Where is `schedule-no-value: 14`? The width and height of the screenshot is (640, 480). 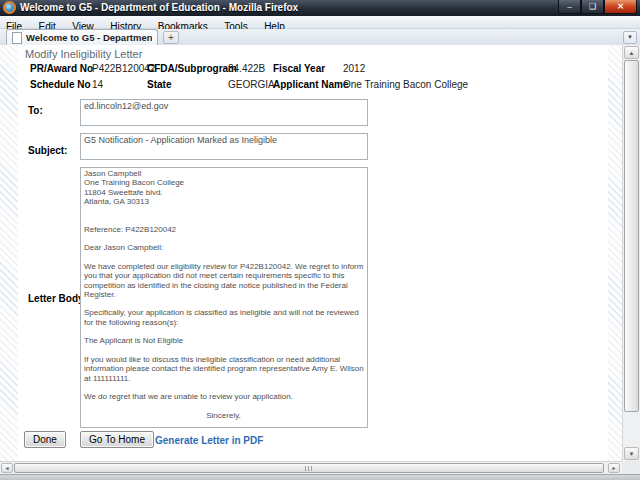
schedule-no-value: 14 is located at coordinates (98, 84).